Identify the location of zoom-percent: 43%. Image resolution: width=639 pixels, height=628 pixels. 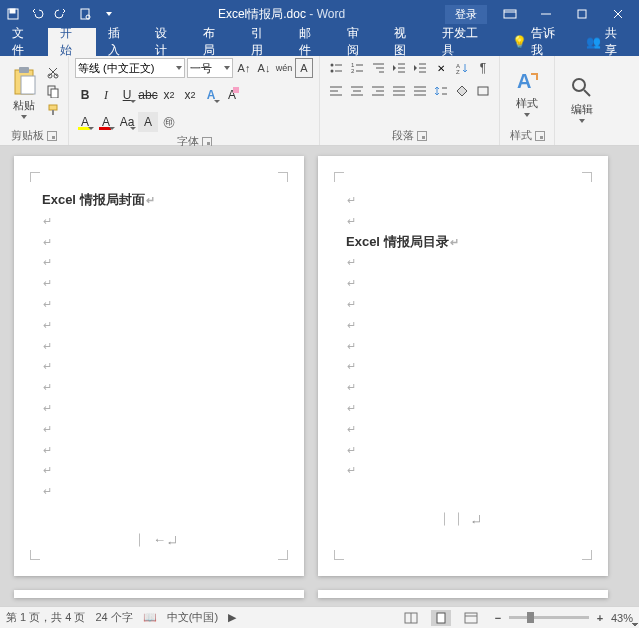
(622, 618).